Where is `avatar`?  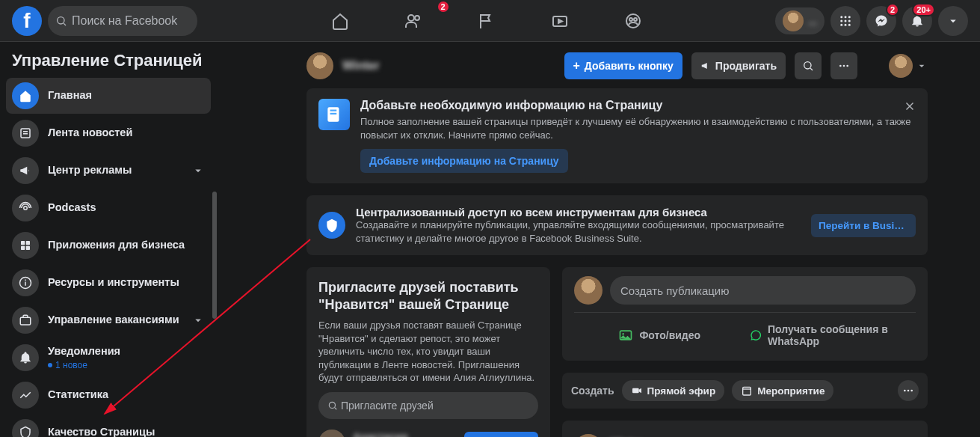
avatar is located at coordinates (588, 436).